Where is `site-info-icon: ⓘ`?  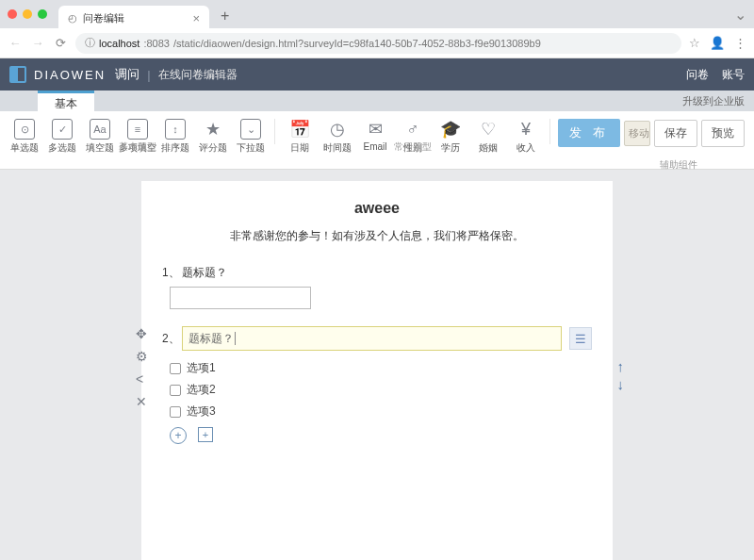 site-info-icon: ⓘ is located at coordinates (90, 43).